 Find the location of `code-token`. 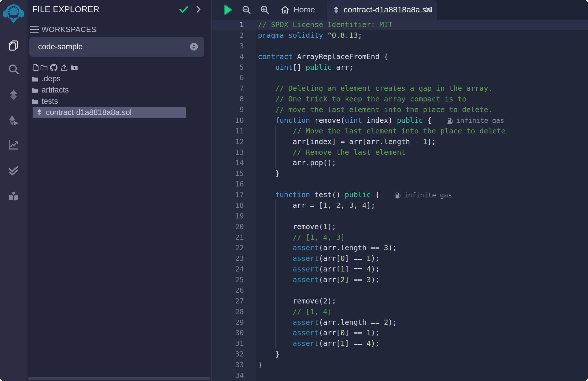

code-token is located at coordinates (267, 67).